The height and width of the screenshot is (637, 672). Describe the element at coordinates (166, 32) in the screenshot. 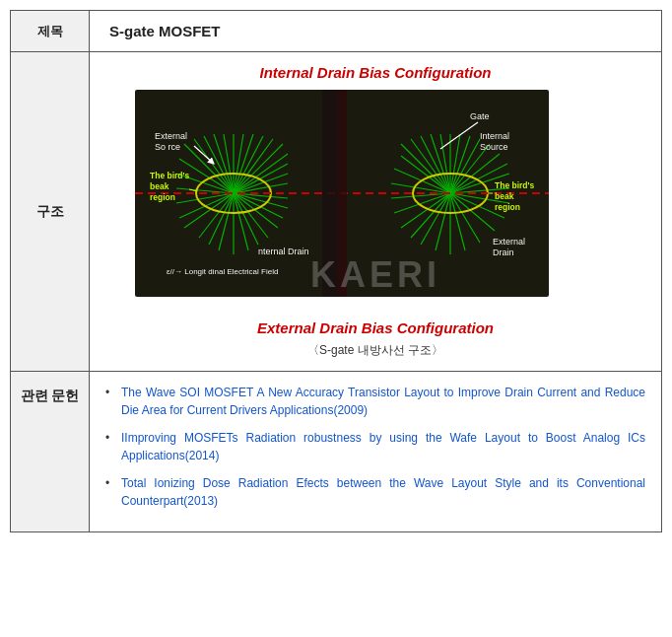

I see `title-text: S-gate MOSFET` at that location.